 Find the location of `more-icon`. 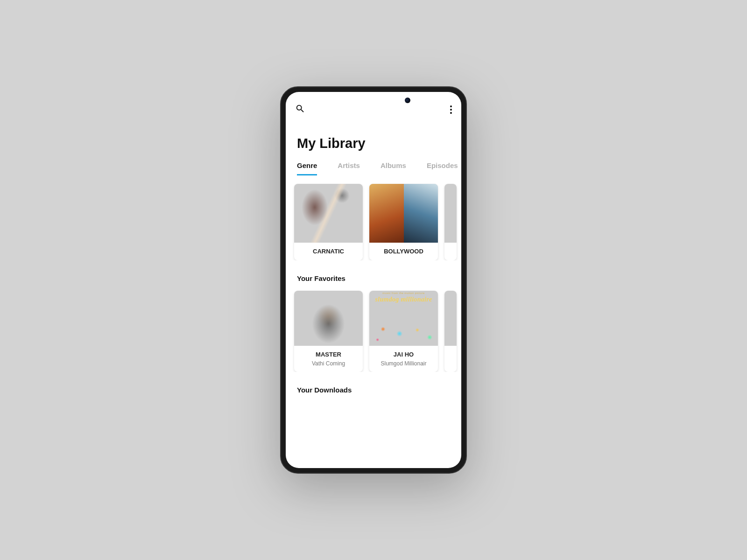

more-icon is located at coordinates (451, 110).